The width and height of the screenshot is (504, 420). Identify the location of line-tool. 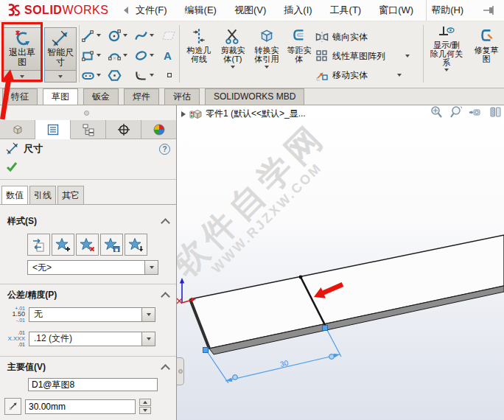
(91, 35).